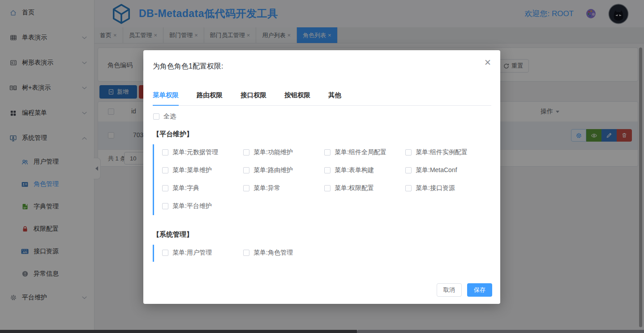  I want to click on select-all-label: 全选, so click(170, 117).